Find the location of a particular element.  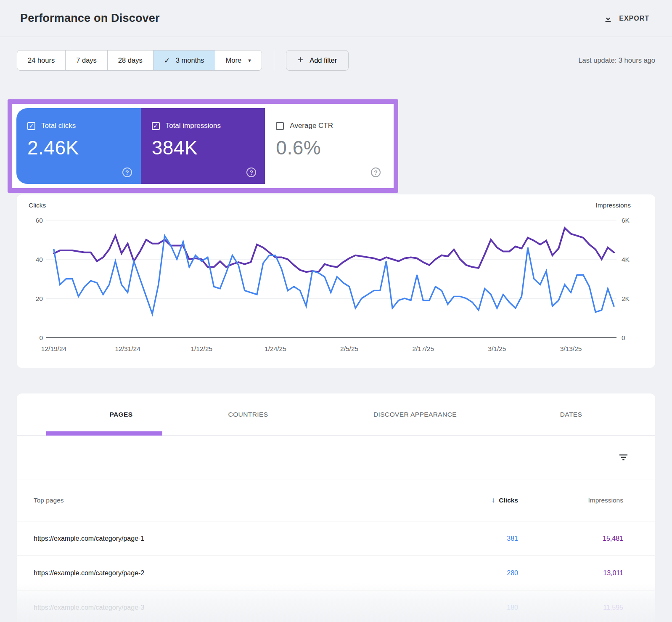

last-update-text: Last update: 3 hours ago is located at coordinates (616, 61).